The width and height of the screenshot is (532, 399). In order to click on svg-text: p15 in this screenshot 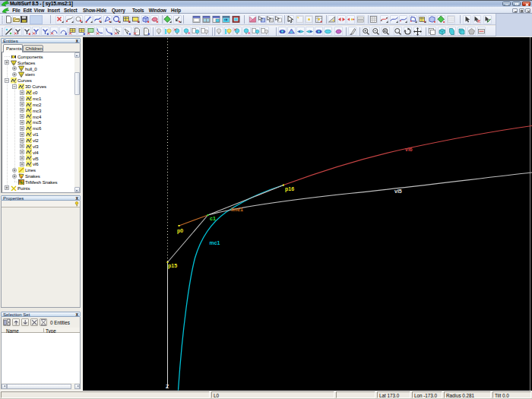, I will do `click(173, 266)`.